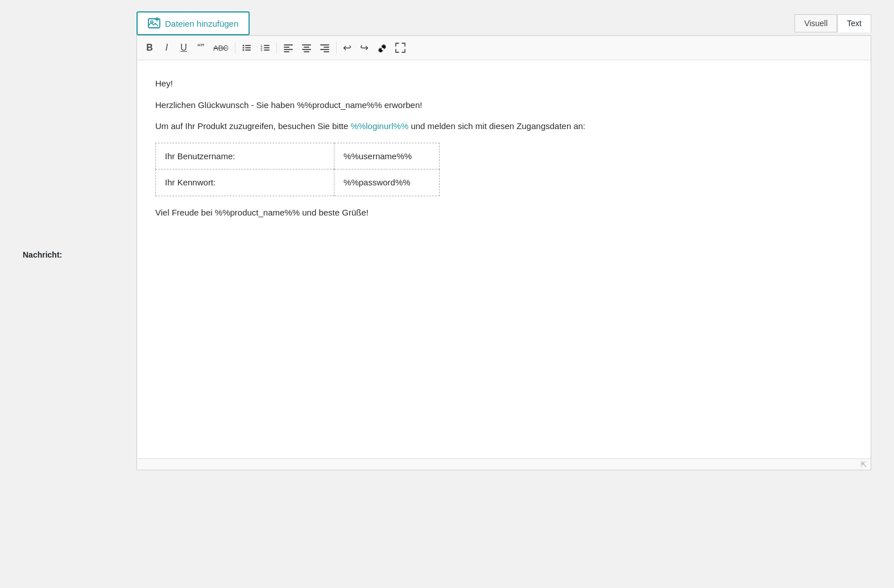  I want to click on toolbar-align-center, so click(307, 48).